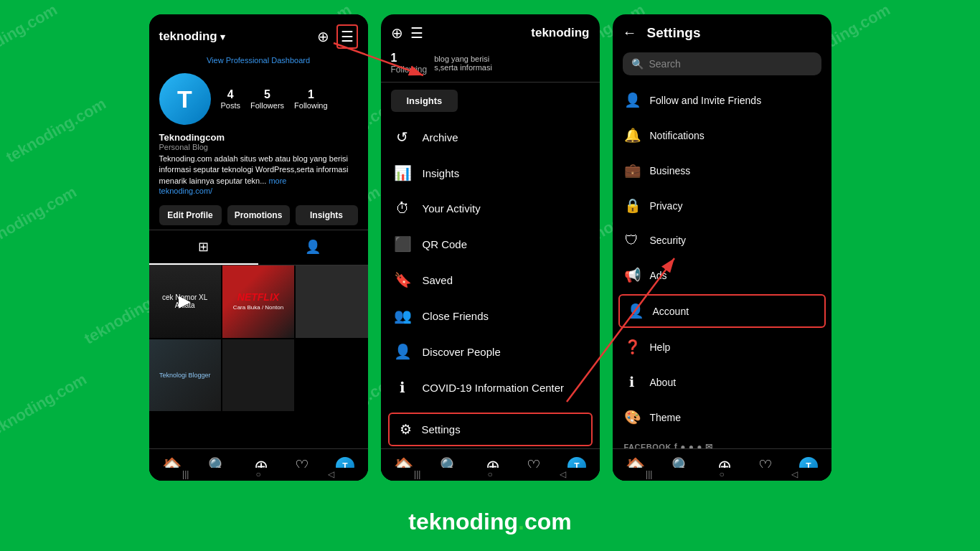 This screenshot has height=551, width=980. What do you see at coordinates (491, 173) in the screenshot?
I see `menu-item-insights: 📊 Insights` at bounding box center [491, 173].